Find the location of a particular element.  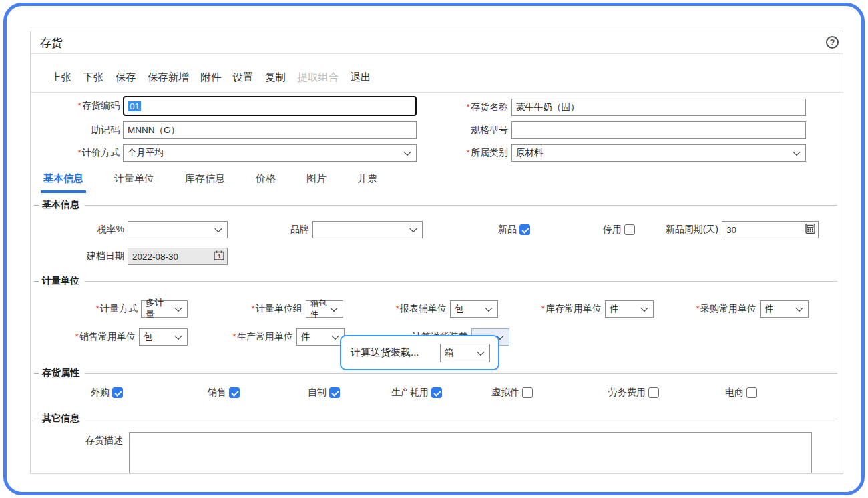

field-created-date: 建档日期 2022-08-30 1 is located at coordinates (130, 256).